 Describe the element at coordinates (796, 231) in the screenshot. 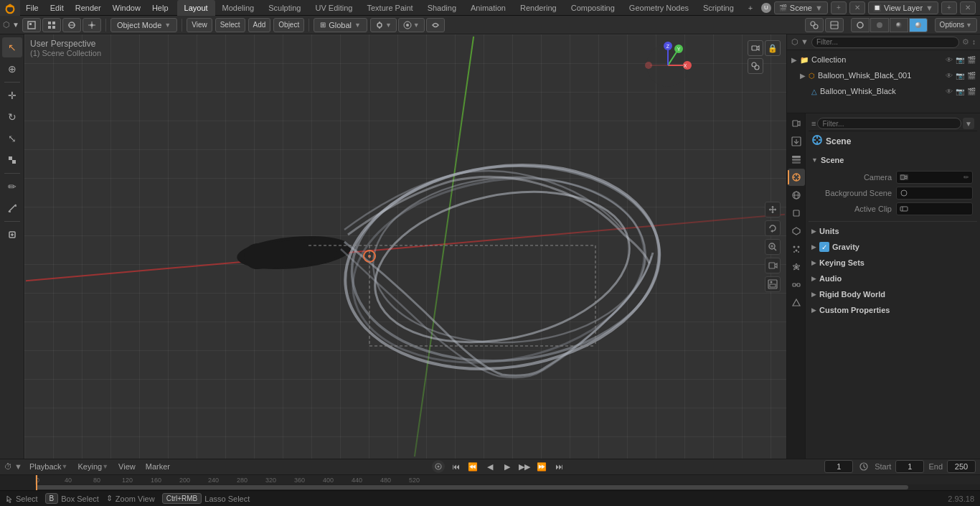

I see `prop-tab-modifiers` at that location.